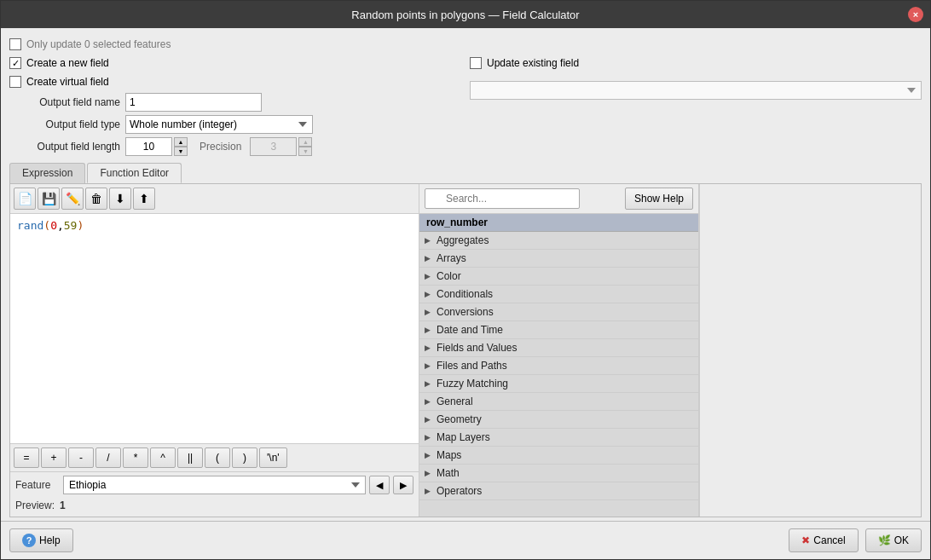 The image size is (931, 560). Describe the element at coordinates (559, 331) in the screenshot. I see `list-item: ▶ Date and Time` at that location.